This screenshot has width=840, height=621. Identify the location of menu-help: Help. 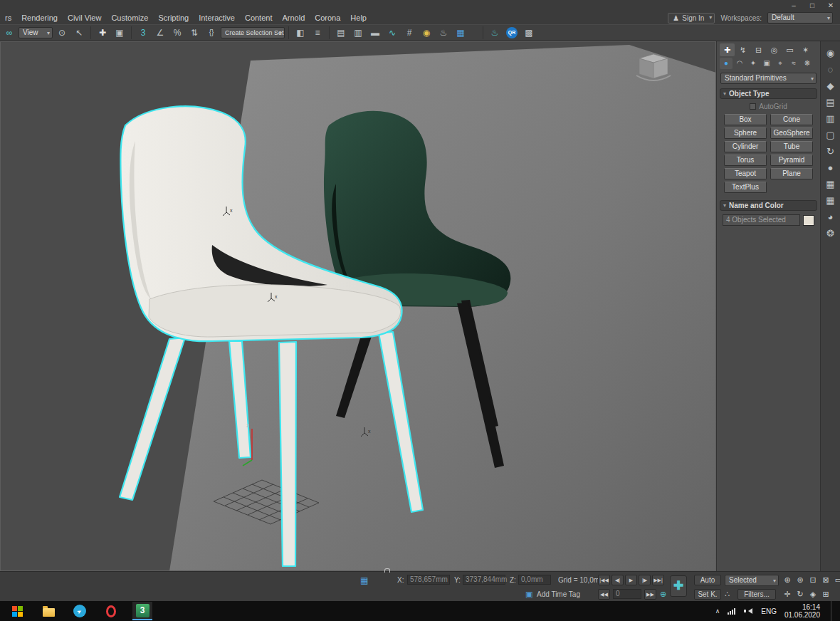
(359, 18).